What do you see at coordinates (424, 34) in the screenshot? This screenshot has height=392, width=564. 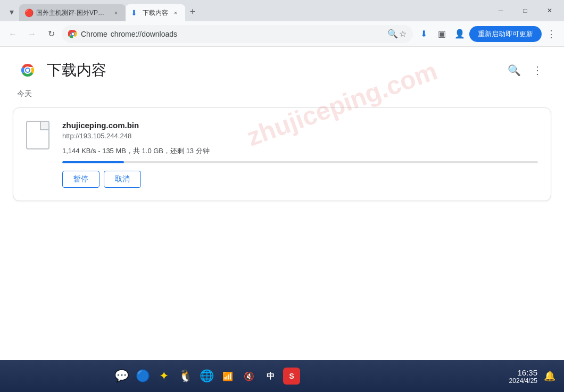 I see `download-icon: ⬇` at bounding box center [424, 34].